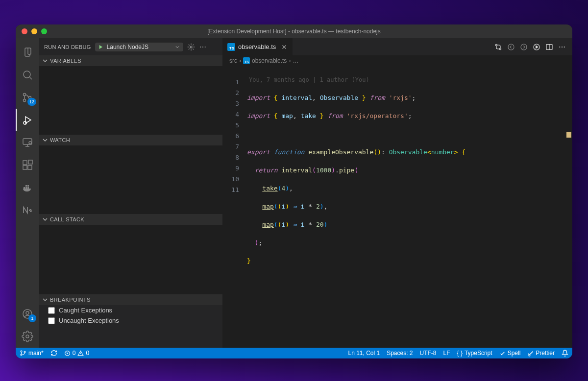  I want to click on breakpoint-item: Uncaught Exceptions, so click(131, 320).